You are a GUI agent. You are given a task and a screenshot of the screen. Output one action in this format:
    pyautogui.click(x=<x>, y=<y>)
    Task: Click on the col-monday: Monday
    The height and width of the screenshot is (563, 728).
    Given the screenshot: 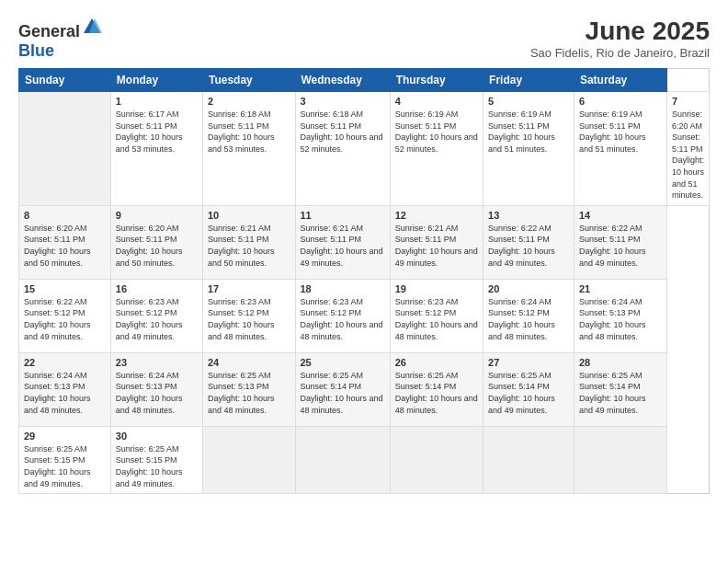 What is the action you would take?
    pyautogui.click(x=156, y=81)
    